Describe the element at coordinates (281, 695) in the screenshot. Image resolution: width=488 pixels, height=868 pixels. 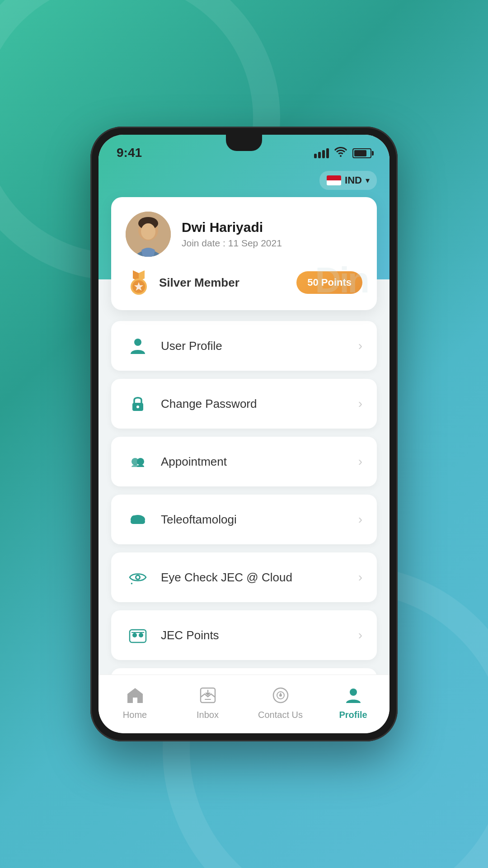
I see `contact-icon` at that location.